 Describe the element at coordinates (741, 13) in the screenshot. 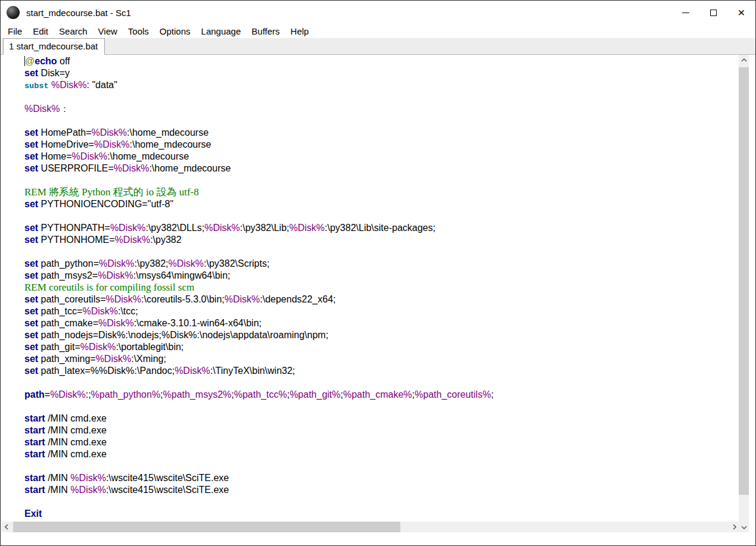

I see `close-button: ×` at that location.